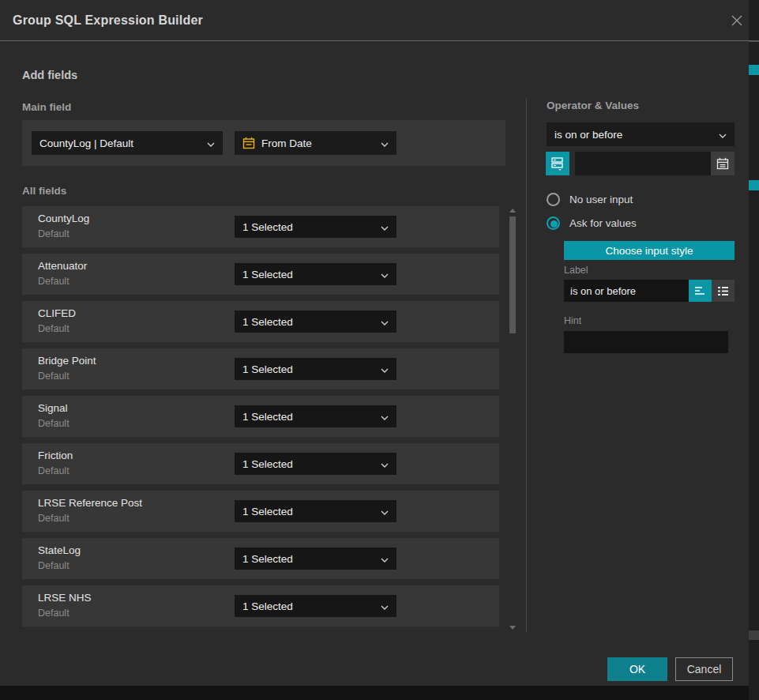 The width and height of the screenshot is (759, 700). What do you see at coordinates (643, 164) in the screenshot?
I see `date-value-input` at bounding box center [643, 164].